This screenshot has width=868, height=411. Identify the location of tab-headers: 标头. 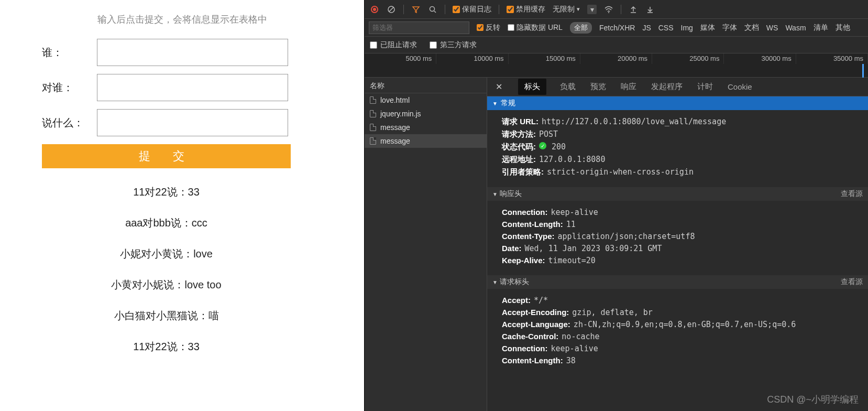
(532, 87).